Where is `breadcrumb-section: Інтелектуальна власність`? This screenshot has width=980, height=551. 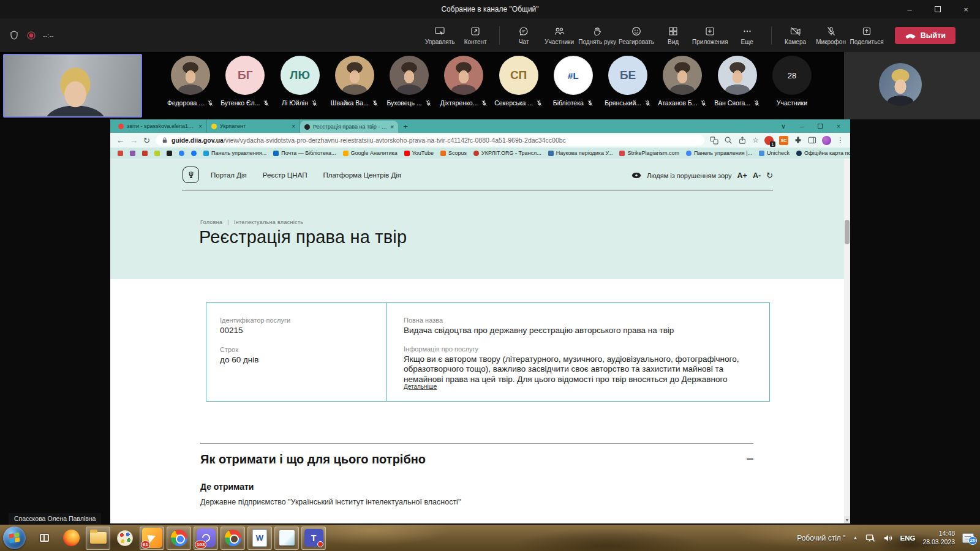
breadcrumb-section: Інтелектуальна власність is located at coordinates (268, 222).